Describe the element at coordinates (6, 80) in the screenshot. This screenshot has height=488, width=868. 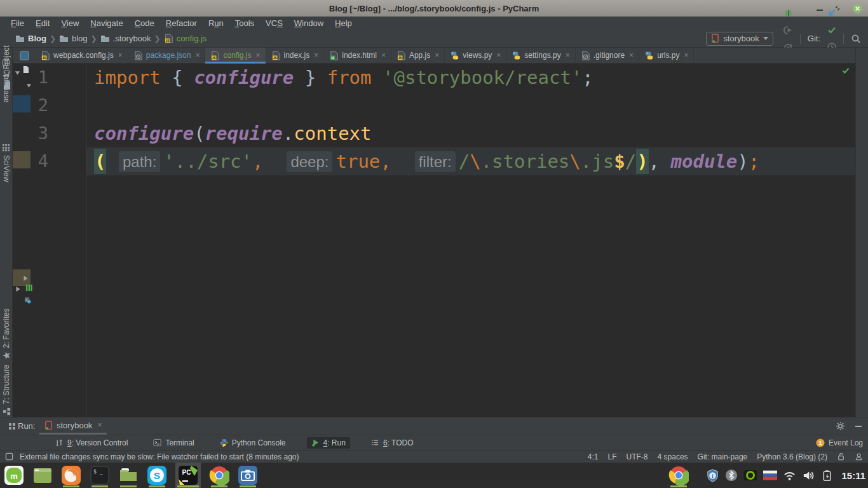
I see `toolwindow-database: Database` at that location.